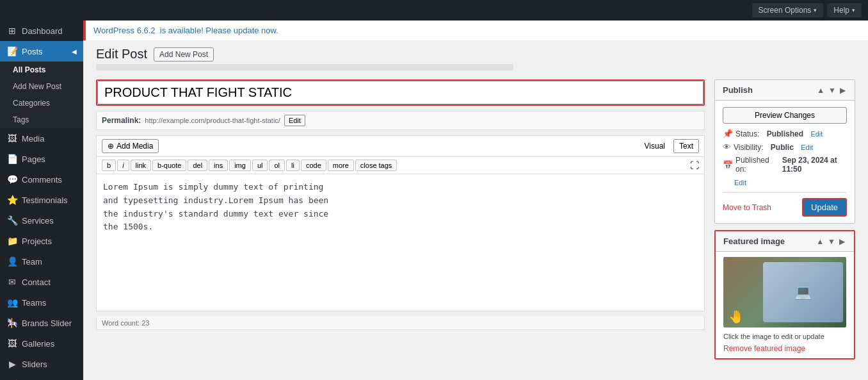 This screenshot has height=380, width=868. I want to click on publish-actions: Move to Trash Update, so click(785, 204).